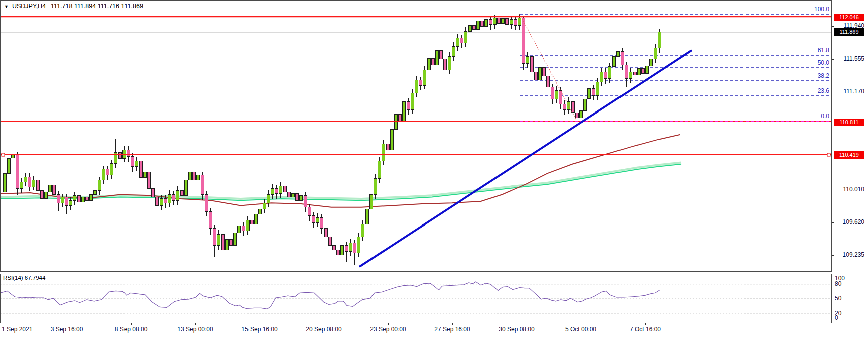 Image resolution: width=868 pixels, height=337 pixels. What do you see at coordinates (853, 222) in the screenshot?
I see `price-tick-label: 109.620` at bounding box center [853, 222].